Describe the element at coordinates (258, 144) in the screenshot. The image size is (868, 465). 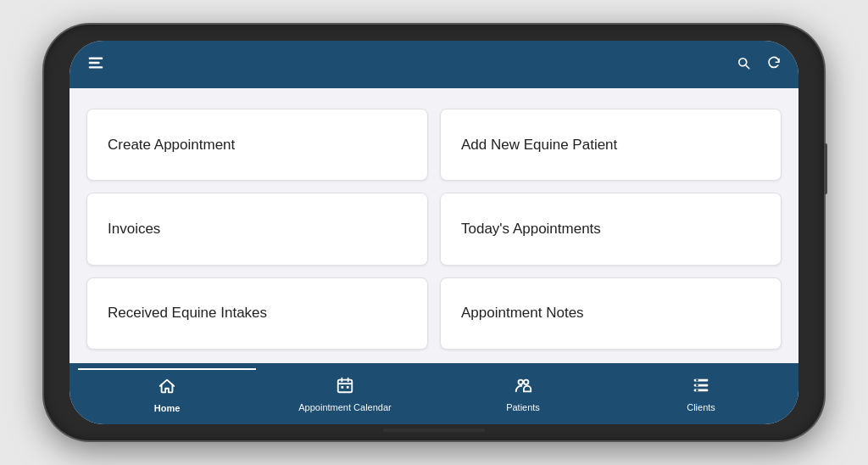
I see `create-appointment-card: Create Appointment` at that location.